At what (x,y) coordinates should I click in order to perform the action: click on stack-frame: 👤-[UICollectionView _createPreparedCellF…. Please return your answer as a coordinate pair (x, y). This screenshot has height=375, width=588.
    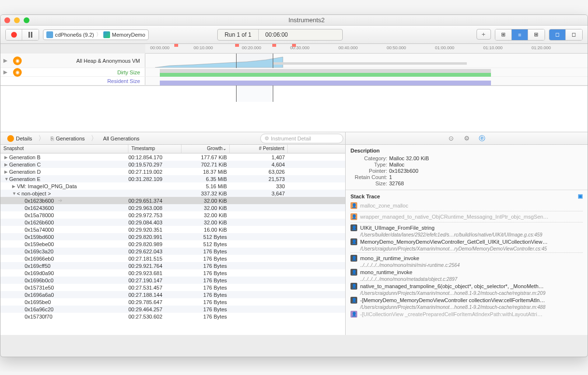
    Looking at the image, I should click on (466, 314).